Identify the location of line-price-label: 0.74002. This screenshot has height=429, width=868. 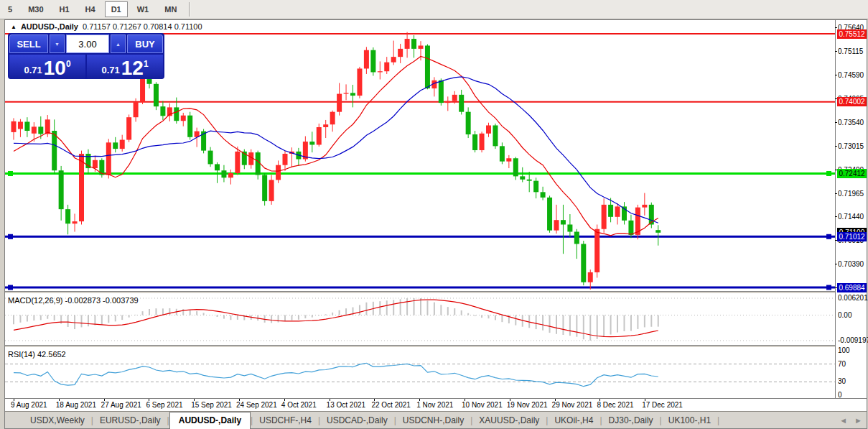
(851, 102).